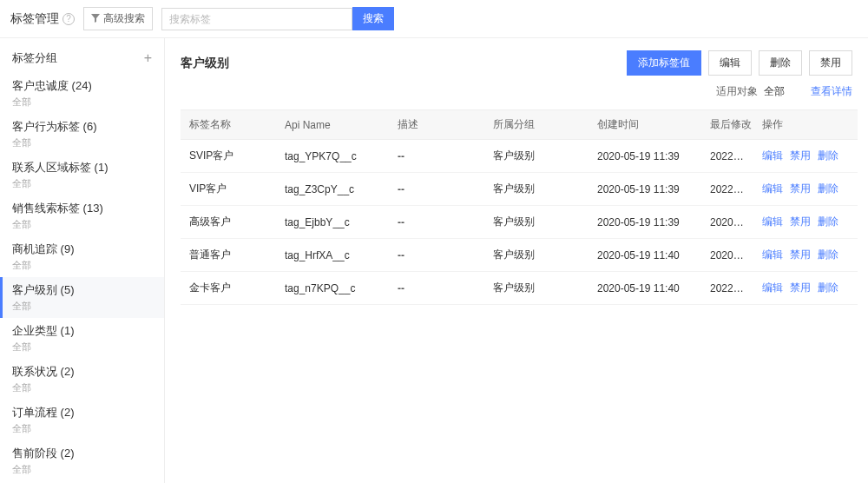 The width and height of the screenshot is (868, 483). I want to click on scope-label: 适用对象, so click(737, 91).